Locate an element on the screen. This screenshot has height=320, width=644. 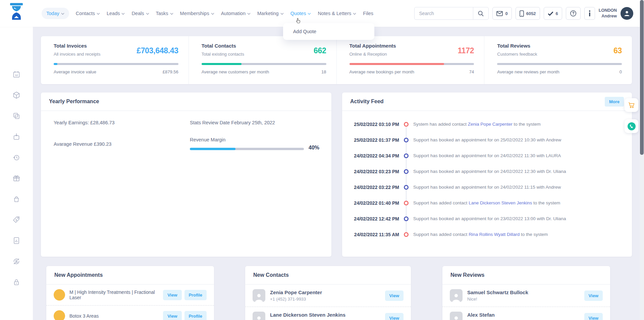
feed-text: System has added contact Zenia Pope Carp… is located at coordinates (523, 124).